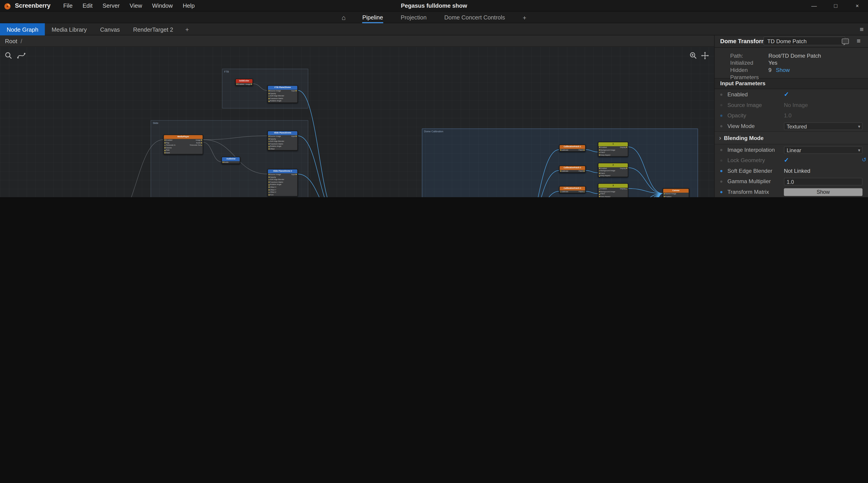 This screenshot has width=868, height=483. I want to click on graph-node-slide-plane2dome: Slide Plane2DomeSource ImageOpacitySoft …, so click(283, 141).